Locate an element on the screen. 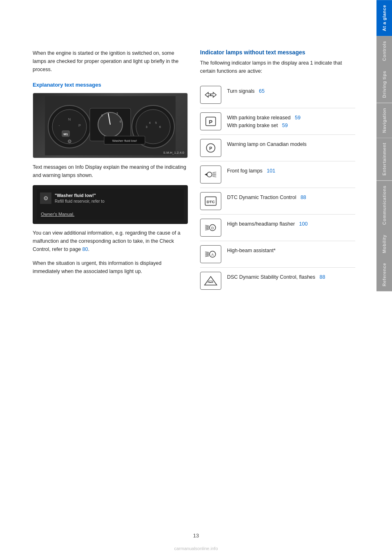 Image resolution: width=392 pixels, height=555 pixels. message-title: "Washer fluid low!" is located at coordinates (80, 195).